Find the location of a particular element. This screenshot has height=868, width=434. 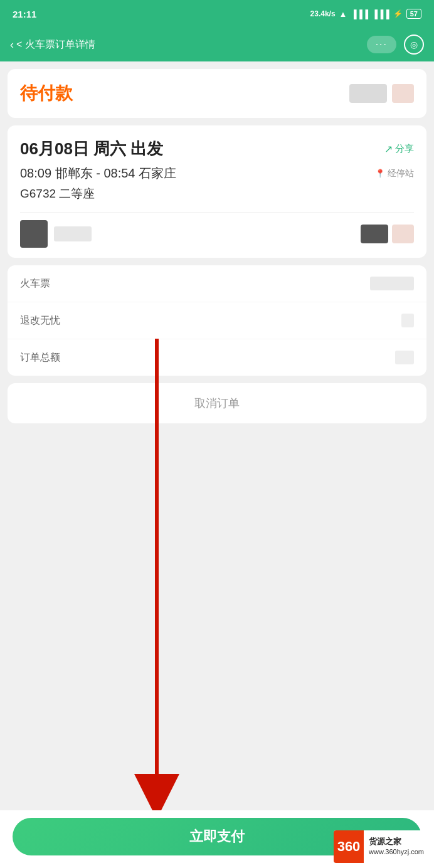

price-value-ticket-blur is located at coordinates (392, 283).